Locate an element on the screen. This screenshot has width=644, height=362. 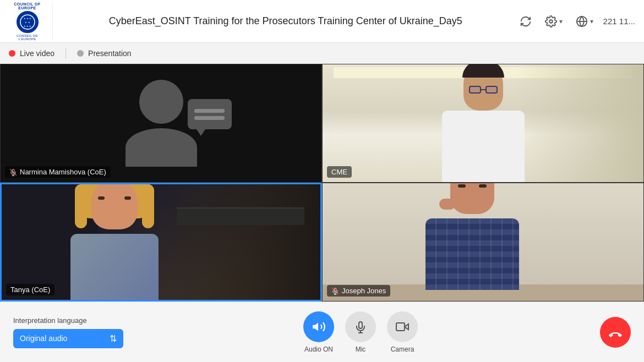
language-select-button: Original audio ⇅ is located at coordinates (68, 339).